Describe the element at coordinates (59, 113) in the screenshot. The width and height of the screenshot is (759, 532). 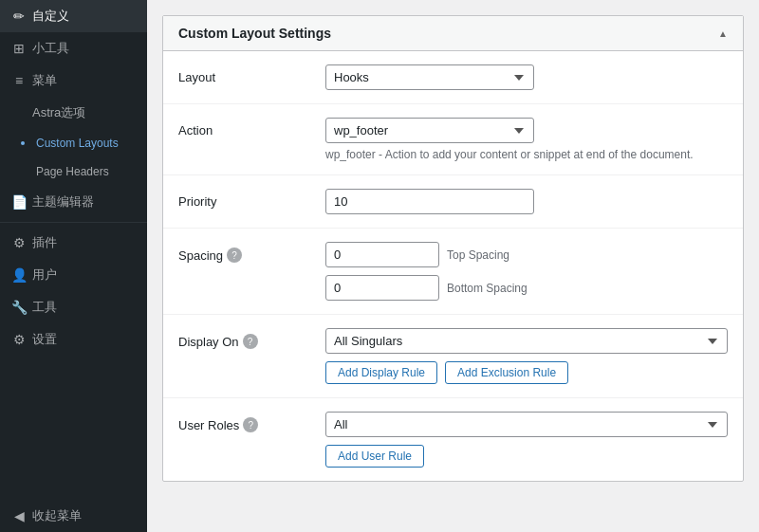
I see `sidebar-item-label: Astra选项` at that location.